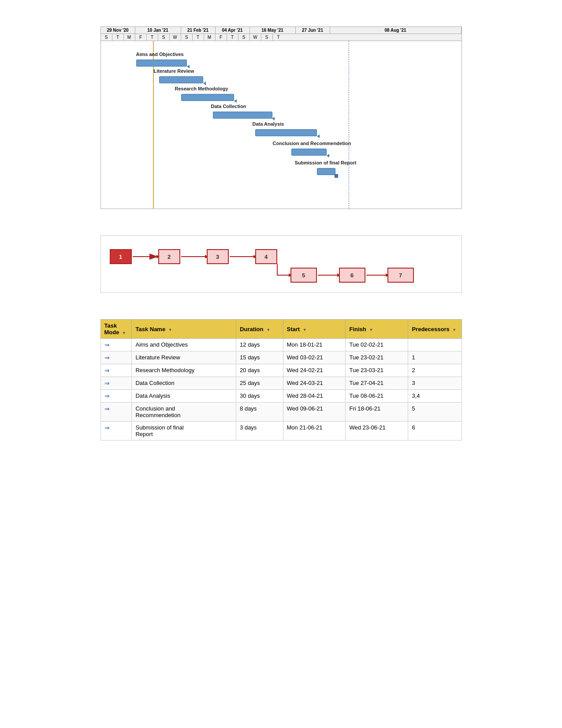 The image size is (562, 728). Describe the element at coordinates (281, 37) in the screenshot. I see `gantt-day-header: S T M F T S W S T M F T S W S T` at that location.